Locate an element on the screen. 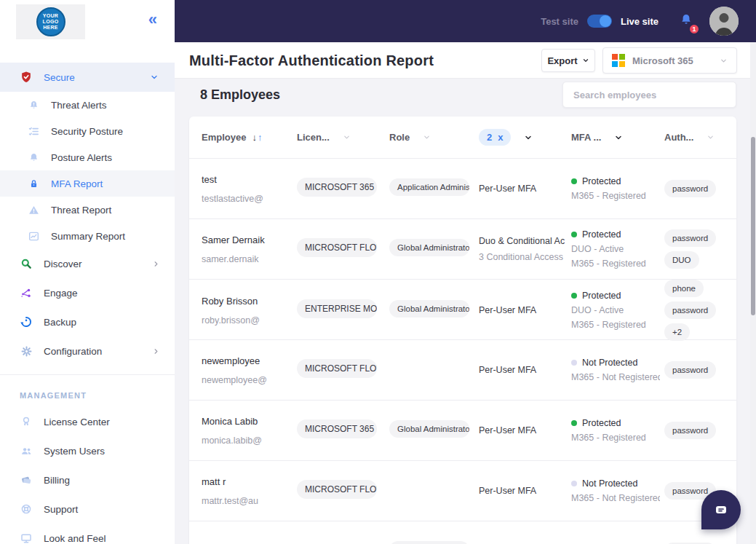 The width and height of the screenshot is (756, 544). export-label: Export is located at coordinates (562, 61).